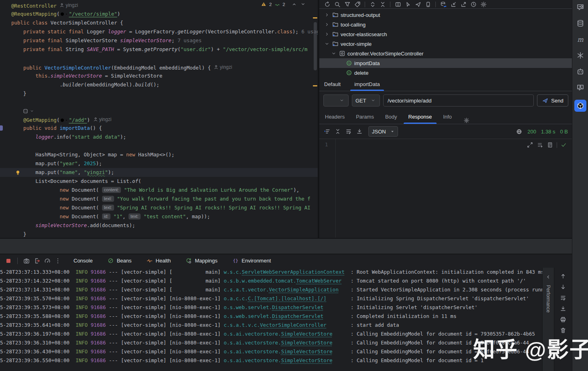 The image size is (588, 371). Describe the element at coordinates (550, 145) in the screenshot. I see `doc-icon` at that location.